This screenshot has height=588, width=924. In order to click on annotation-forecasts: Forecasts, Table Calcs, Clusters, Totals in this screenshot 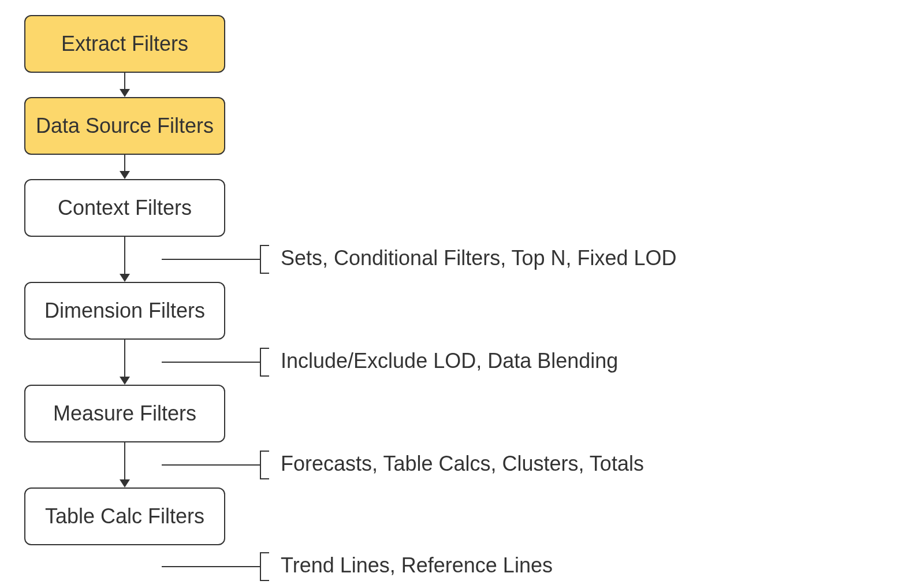, I will do `click(462, 464)`.